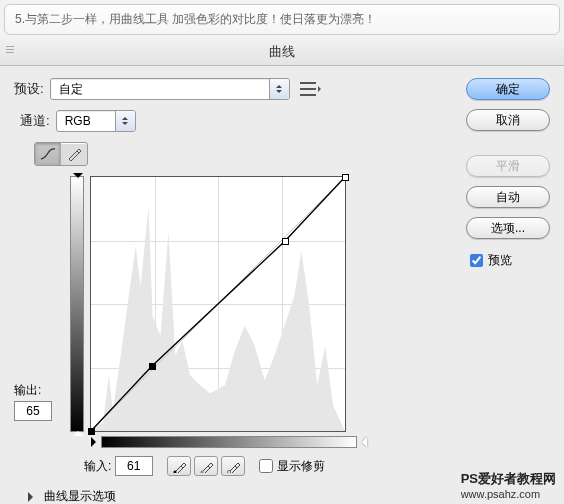  What do you see at coordinates (29, 89) in the screenshot?
I see `preset-label: 预设:` at bounding box center [29, 89].